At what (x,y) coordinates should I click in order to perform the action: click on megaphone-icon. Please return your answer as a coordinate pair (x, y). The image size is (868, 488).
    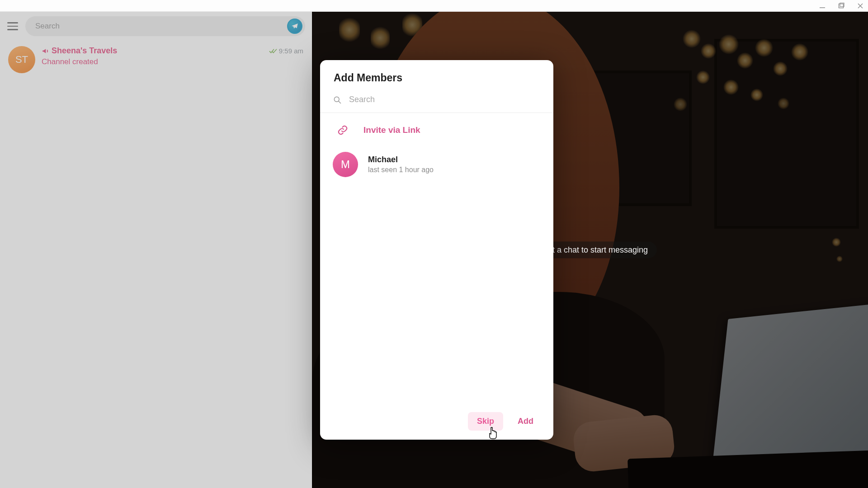
    Looking at the image, I should click on (45, 51).